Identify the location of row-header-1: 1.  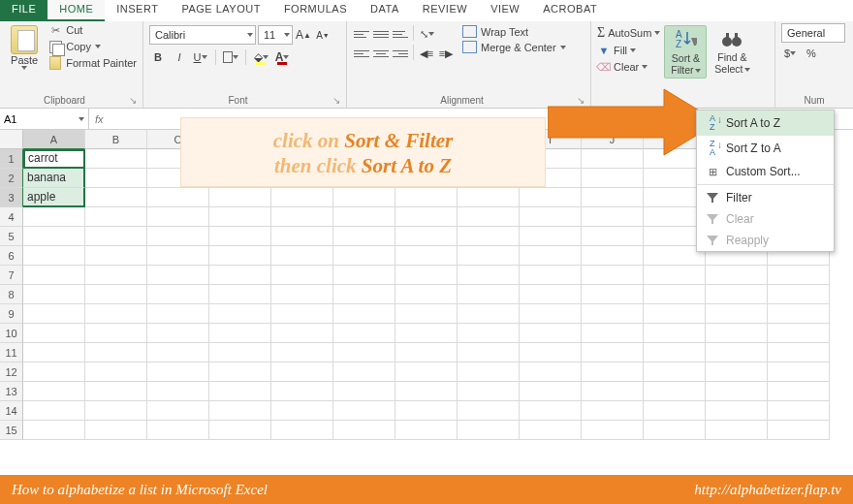
(12, 159).